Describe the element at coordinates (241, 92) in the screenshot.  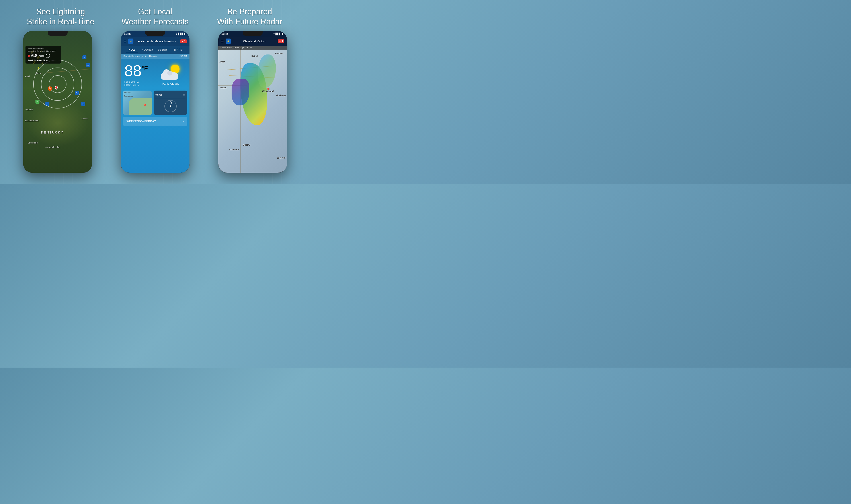
I see `radar-purple-area` at that location.